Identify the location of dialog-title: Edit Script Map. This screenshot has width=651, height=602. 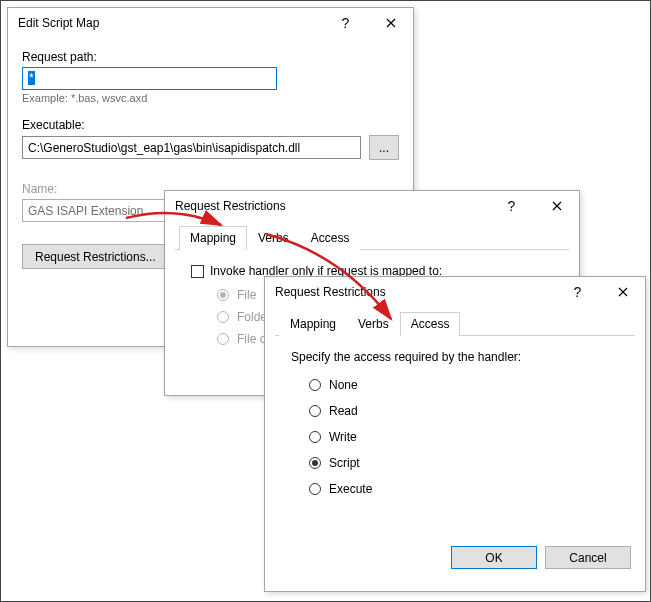
(170, 23).